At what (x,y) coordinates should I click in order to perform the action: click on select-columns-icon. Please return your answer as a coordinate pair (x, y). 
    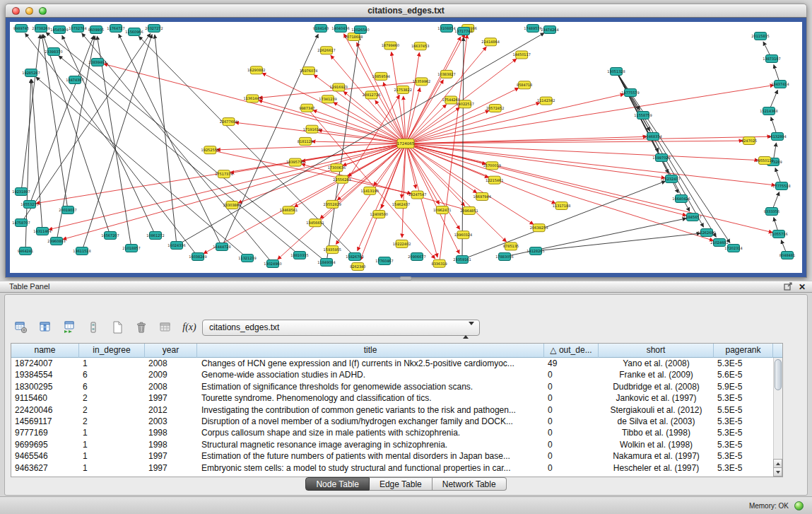
    Looking at the image, I should click on (45, 327).